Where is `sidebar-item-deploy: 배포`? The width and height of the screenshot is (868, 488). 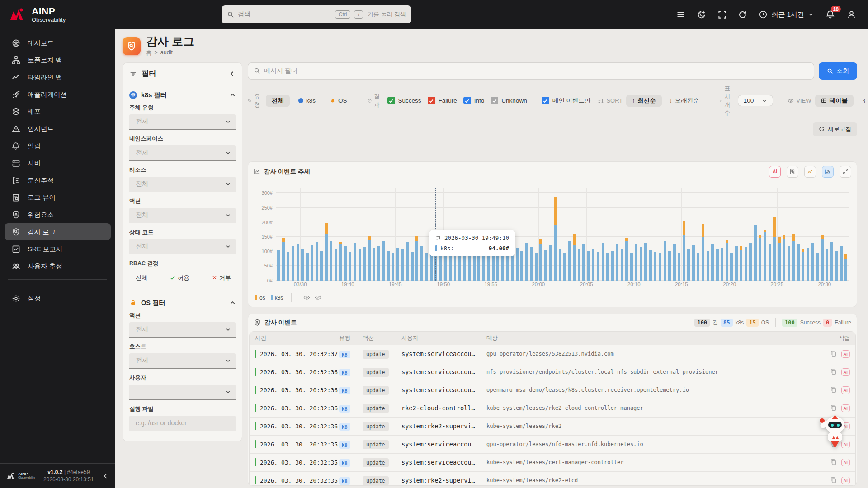
sidebar-item-deploy: 배포 is located at coordinates (58, 112).